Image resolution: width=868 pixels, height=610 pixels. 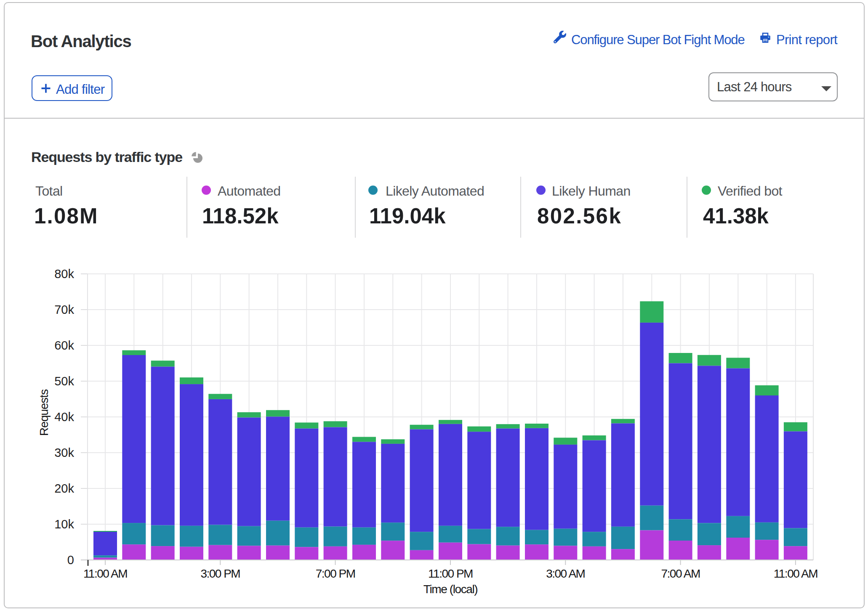 What do you see at coordinates (64, 274) in the screenshot?
I see `svg-text: 80k` at bounding box center [64, 274].